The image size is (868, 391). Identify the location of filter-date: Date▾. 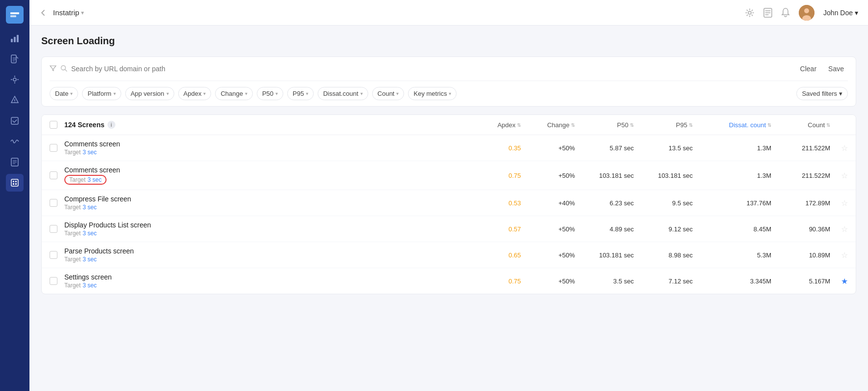
(64, 93).